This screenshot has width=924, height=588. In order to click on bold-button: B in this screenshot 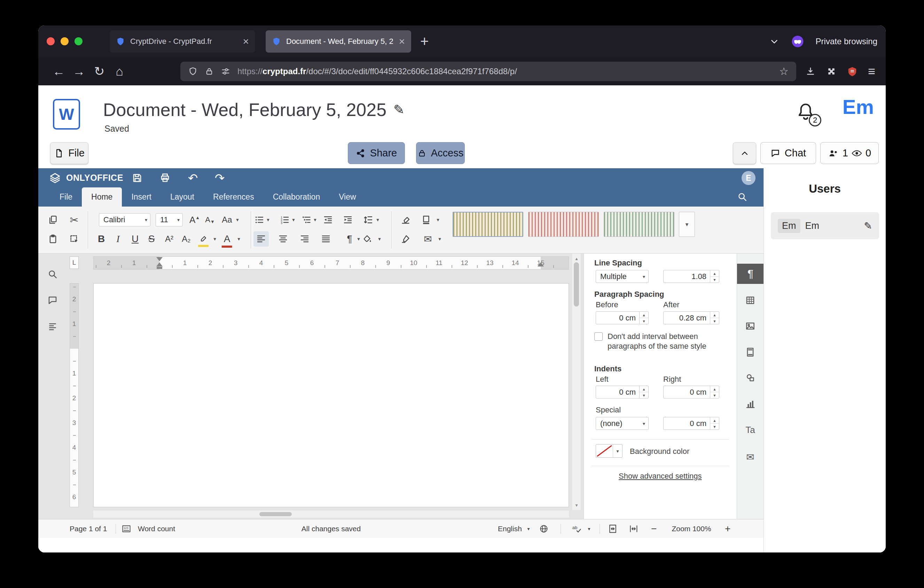, I will do `click(101, 239)`.